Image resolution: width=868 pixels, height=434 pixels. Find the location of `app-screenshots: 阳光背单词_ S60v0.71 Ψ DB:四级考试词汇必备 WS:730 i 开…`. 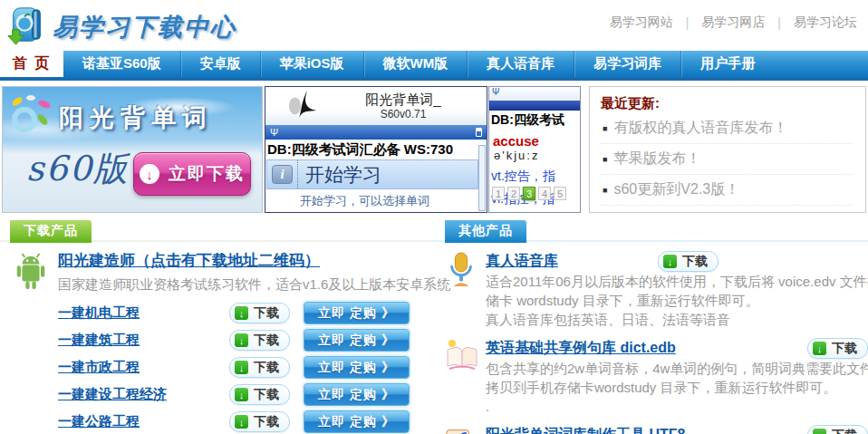

app-screenshots: 阳光背单词_ S60v0.71 Ψ DB:四级考试词汇必备 WS:730 i 开… is located at coordinates (423, 149).